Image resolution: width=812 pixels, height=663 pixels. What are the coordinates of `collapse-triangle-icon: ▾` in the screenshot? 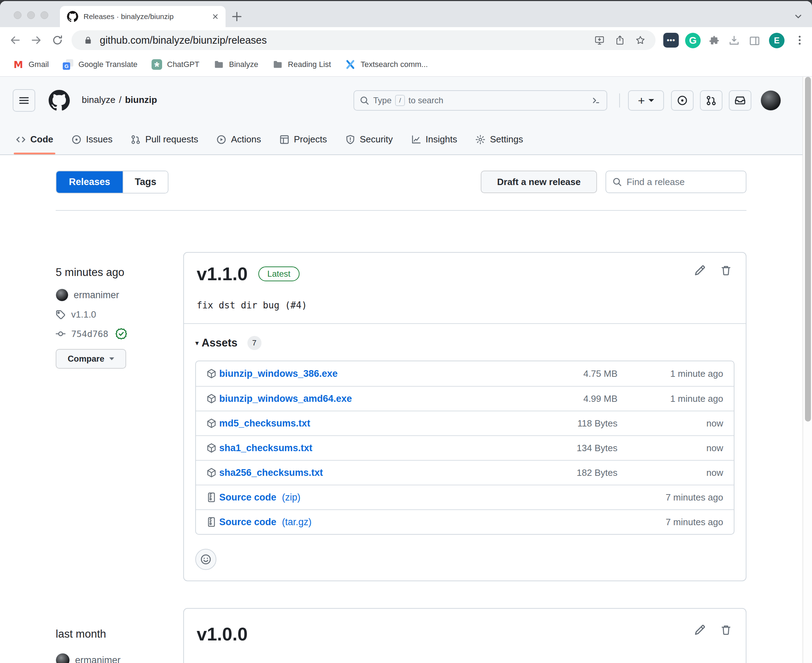 It's located at (197, 343).